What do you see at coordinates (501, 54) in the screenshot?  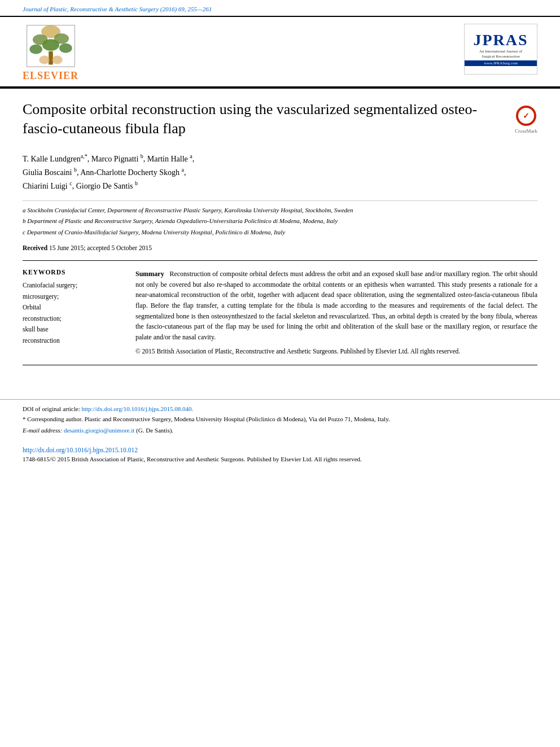 I see `jpras-subtitle: An International Journal of Surgical Rec…` at bounding box center [501, 54].